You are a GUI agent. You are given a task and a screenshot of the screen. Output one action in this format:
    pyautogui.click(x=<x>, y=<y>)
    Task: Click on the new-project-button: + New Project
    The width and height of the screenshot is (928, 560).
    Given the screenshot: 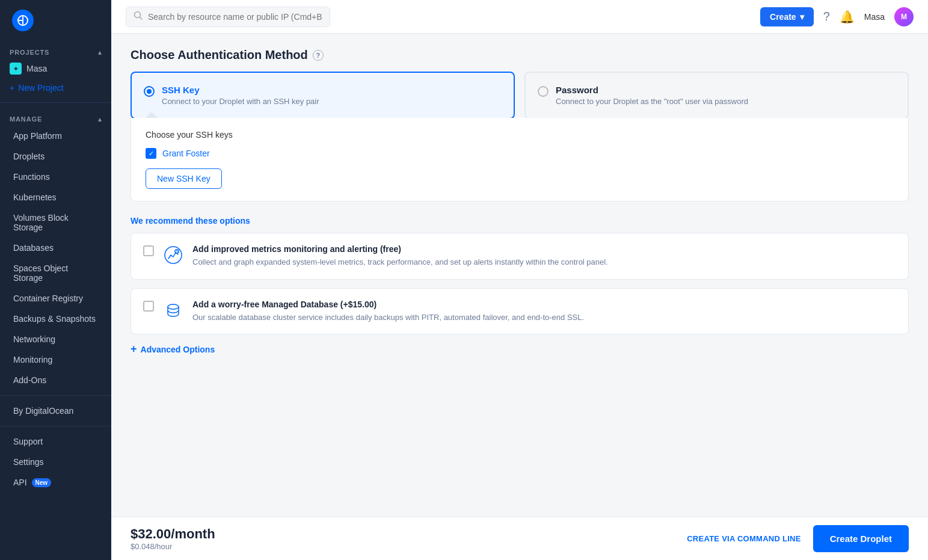 What is the action you would take?
    pyautogui.click(x=55, y=88)
    